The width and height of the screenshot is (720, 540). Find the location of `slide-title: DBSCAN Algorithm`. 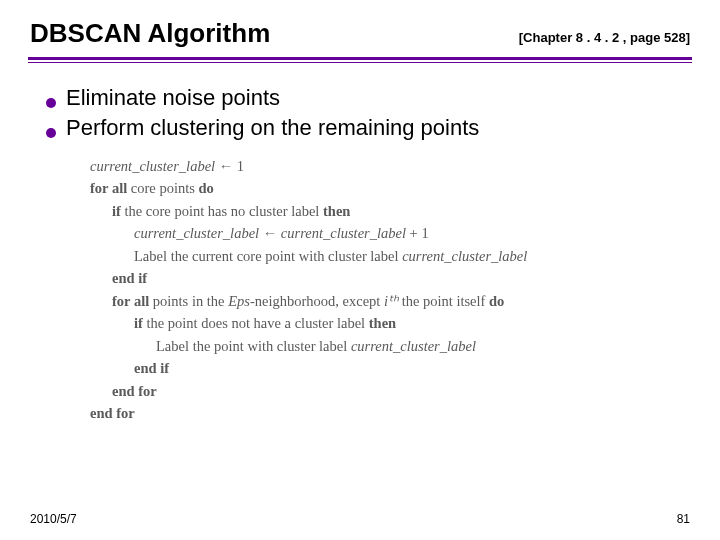

slide-title: DBSCAN Algorithm is located at coordinates (150, 34).